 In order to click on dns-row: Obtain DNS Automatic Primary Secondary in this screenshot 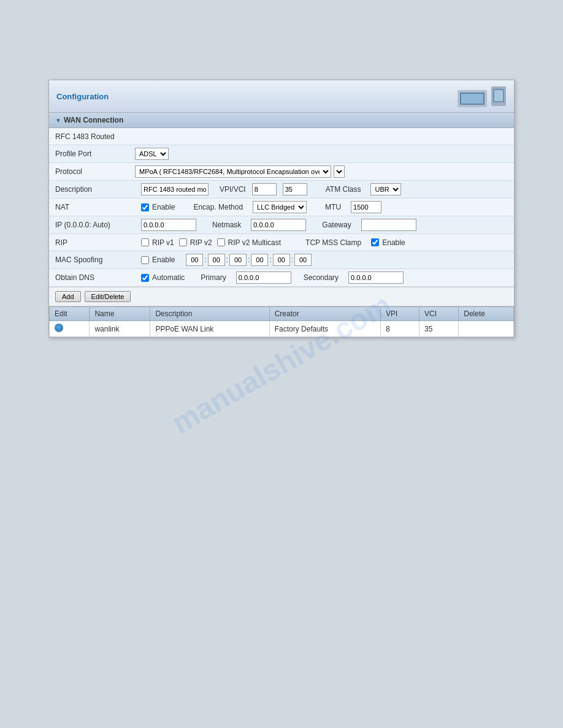, I will do `click(282, 278)`.